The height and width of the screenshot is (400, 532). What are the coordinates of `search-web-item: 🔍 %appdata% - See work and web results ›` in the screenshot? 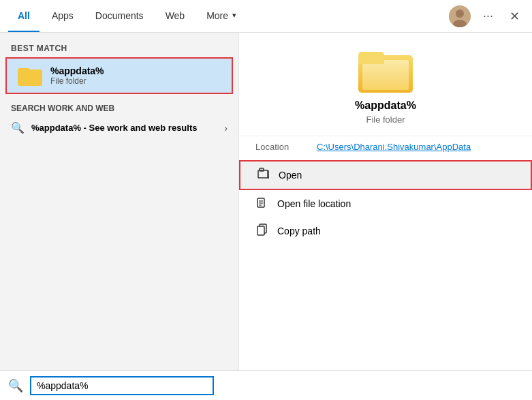 It's located at (119, 128).